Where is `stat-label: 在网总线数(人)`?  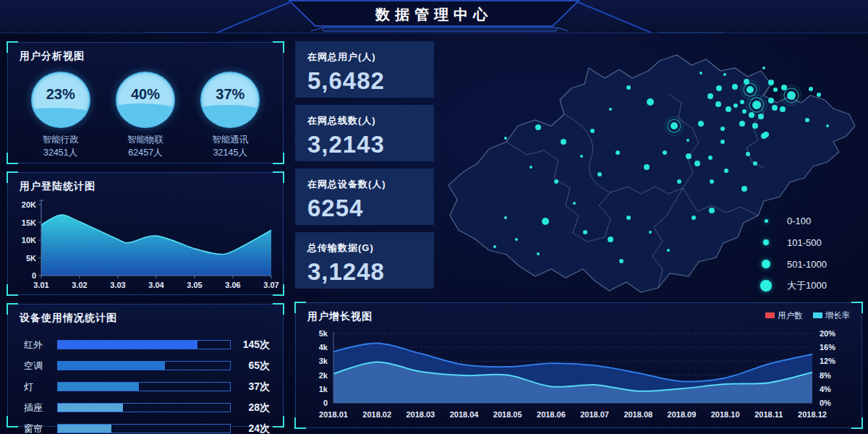
stat-label: 在网总线数(人) is located at coordinates (365, 121).